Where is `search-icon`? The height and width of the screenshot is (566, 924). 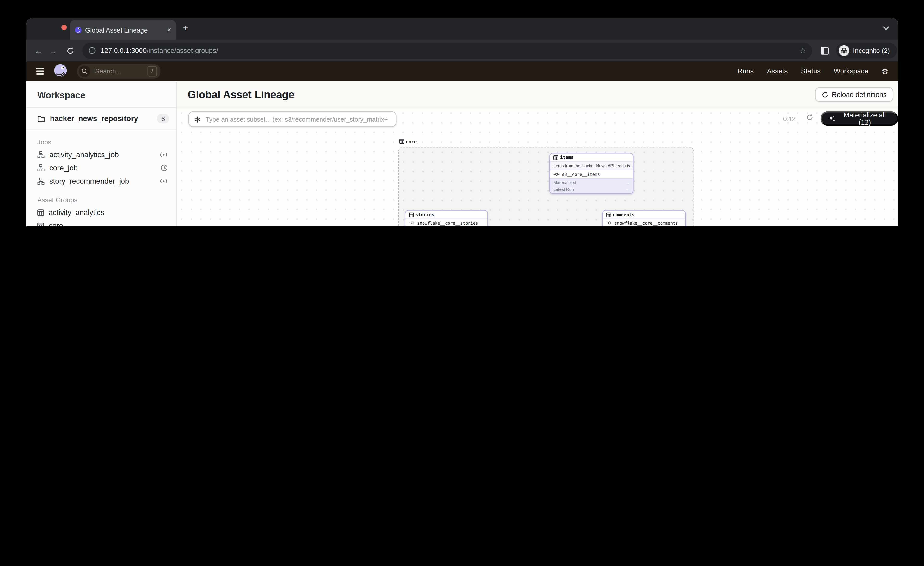 search-icon is located at coordinates (85, 71).